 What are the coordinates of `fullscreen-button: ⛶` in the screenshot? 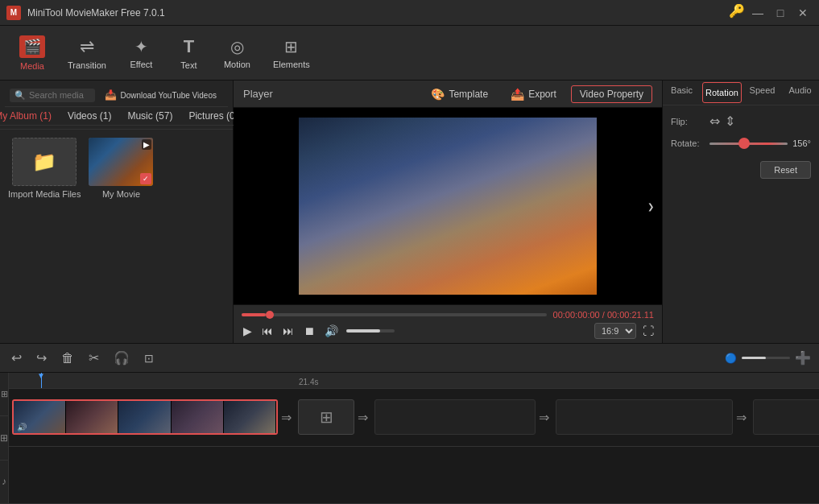 It's located at (648, 331).